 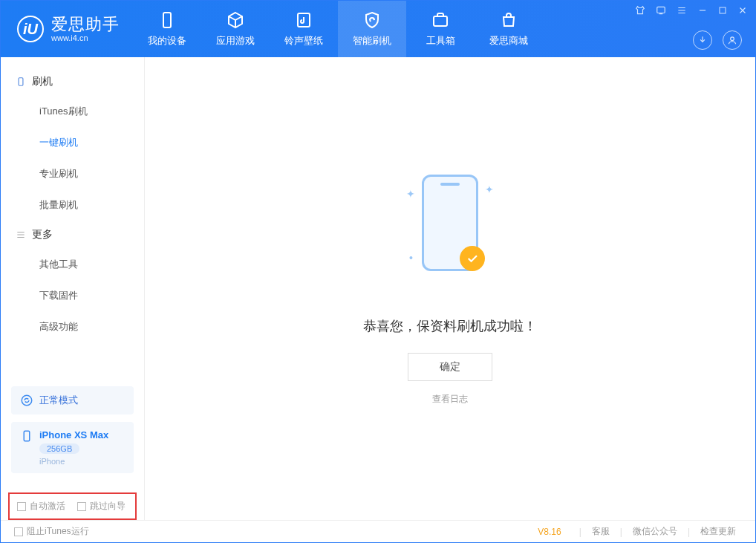 I want to click on sidebar-section-flash: 刷机, so click(x=73, y=82).